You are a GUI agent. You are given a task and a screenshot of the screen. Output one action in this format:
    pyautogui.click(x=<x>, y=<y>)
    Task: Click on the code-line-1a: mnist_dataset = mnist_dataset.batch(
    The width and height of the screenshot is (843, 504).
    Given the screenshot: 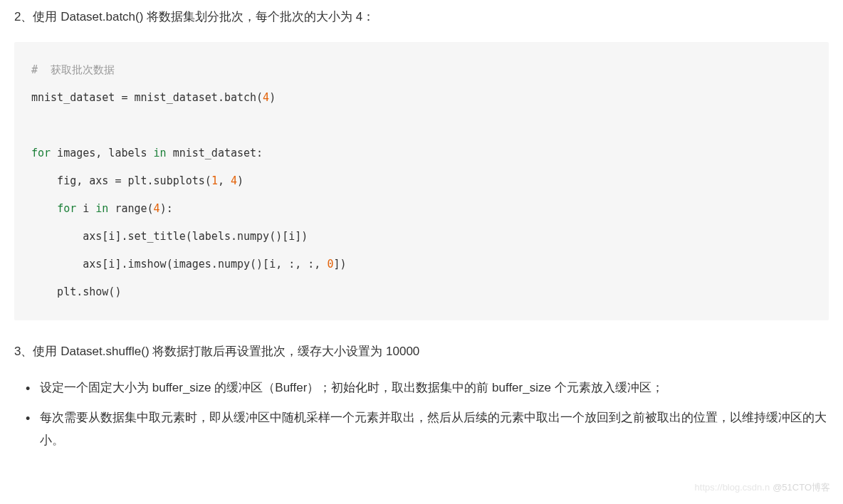 What is the action you would take?
    pyautogui.click(x=147, y=98)
    